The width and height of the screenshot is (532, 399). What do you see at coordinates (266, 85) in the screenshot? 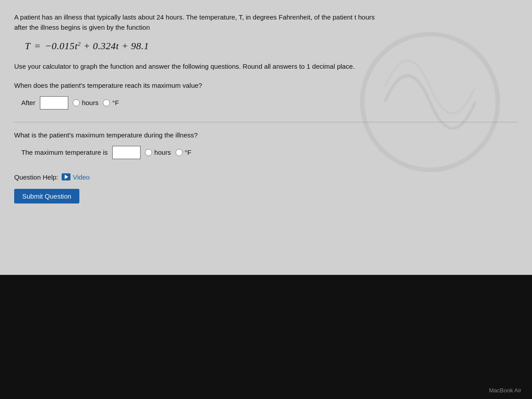
I see `question1-label: When does the patient's temperature reac…` at bounding box center [266, 85].